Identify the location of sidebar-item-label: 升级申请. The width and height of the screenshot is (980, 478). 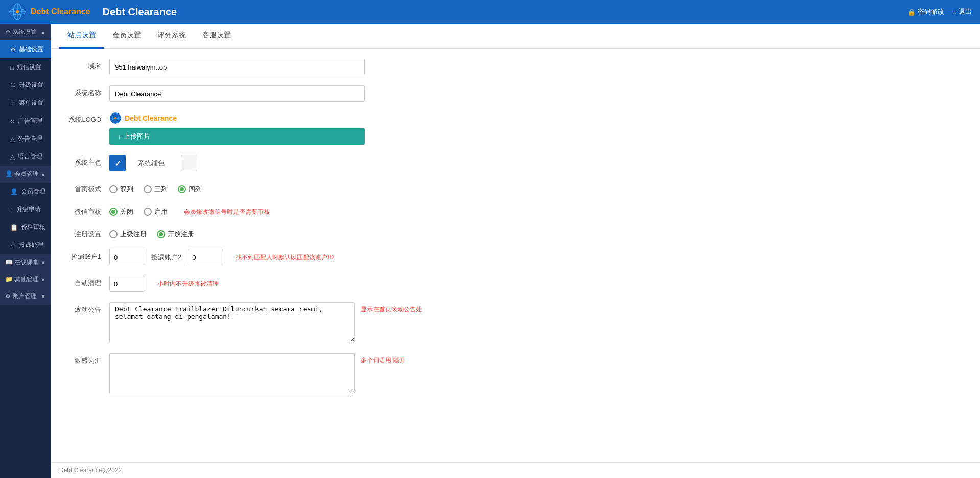
(29, 210).